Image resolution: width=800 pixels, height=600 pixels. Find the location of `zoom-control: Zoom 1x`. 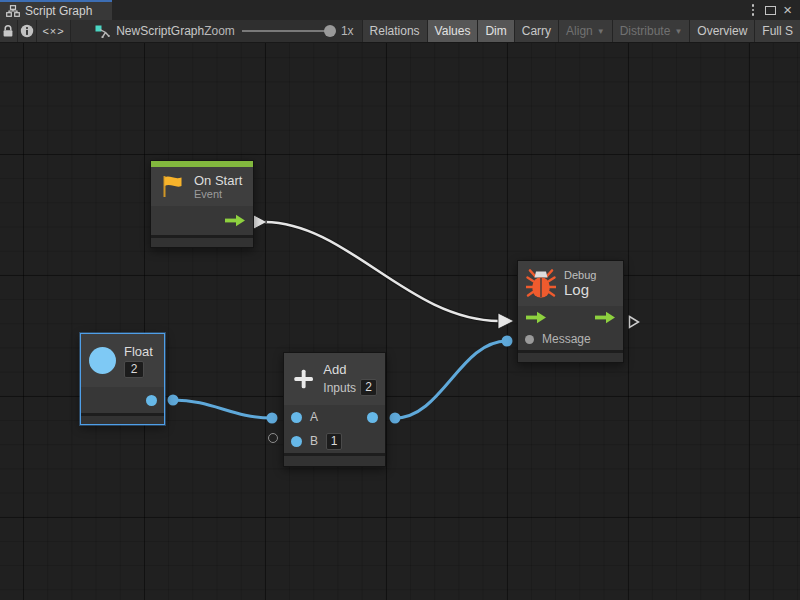

zoom-control: Zoom 1x is located at coordinates (282, 31).